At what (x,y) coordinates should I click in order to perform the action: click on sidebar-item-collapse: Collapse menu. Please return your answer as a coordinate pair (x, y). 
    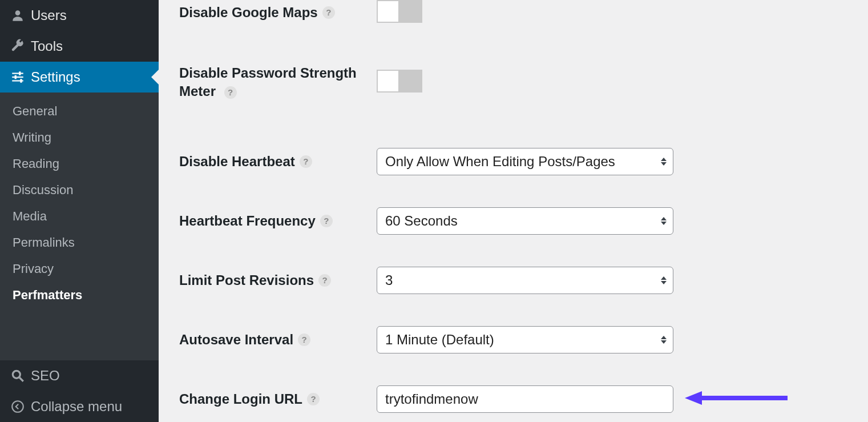
    Looking at the image, I should click on (79, 407).